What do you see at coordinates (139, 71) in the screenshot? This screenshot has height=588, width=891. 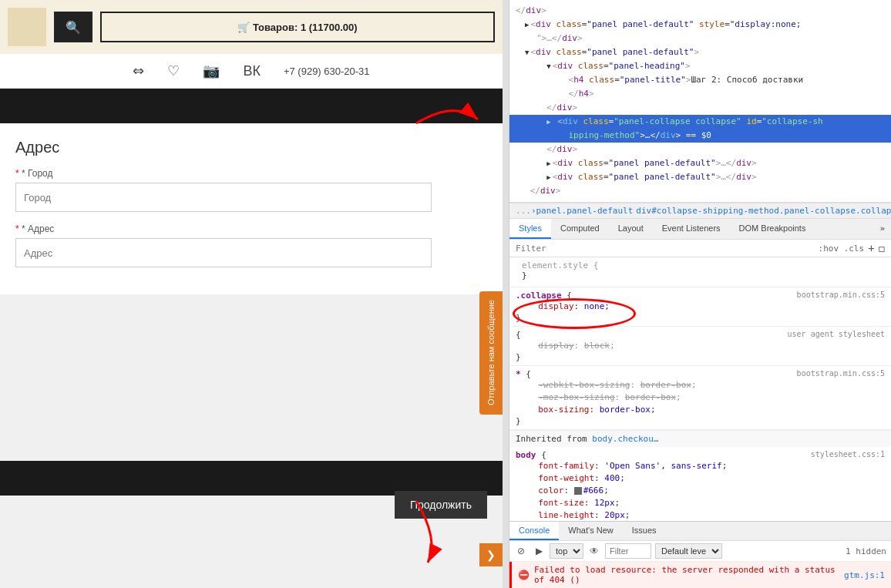 I see `nav-exchange-icon: ⇔` at bounding box center [139, 71].